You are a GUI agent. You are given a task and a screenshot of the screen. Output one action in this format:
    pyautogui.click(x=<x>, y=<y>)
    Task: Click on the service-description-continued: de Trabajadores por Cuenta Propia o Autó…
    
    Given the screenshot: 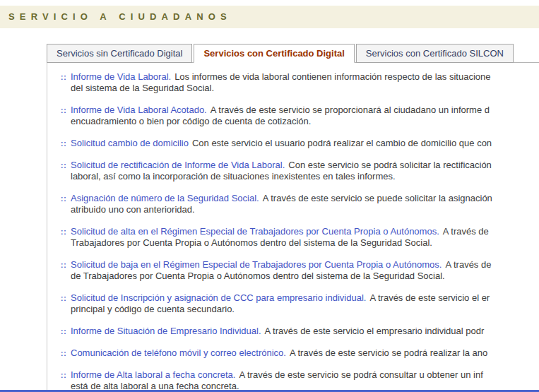 What is the action you would take?
    pyautogui.click(x=305, y=276)
    